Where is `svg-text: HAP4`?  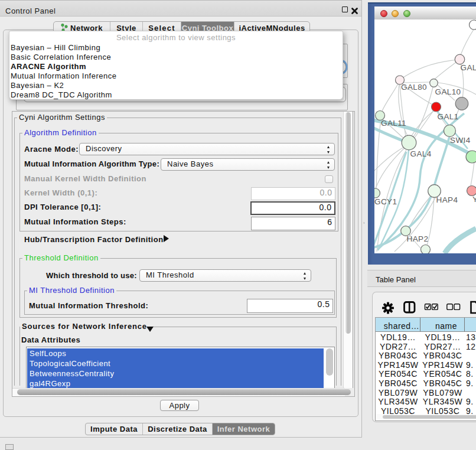 svg-text: HAP4 is located at coordinates (448, 200).